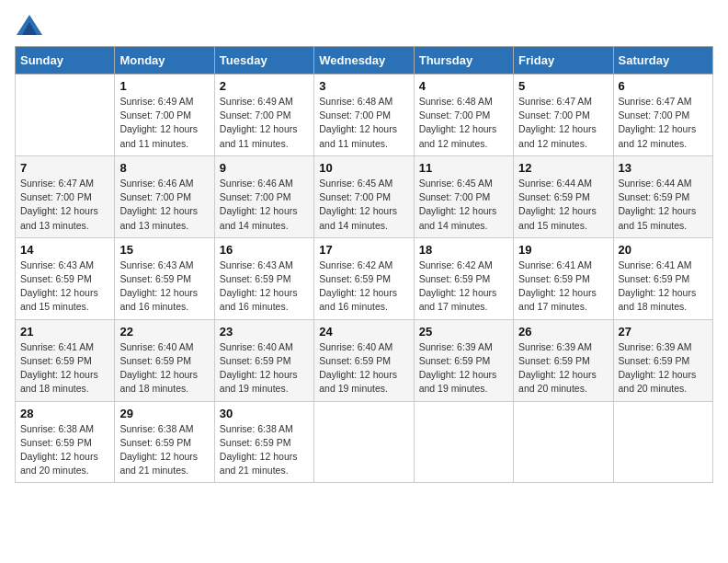 The image size is (728, 563). Describe the element at coordinates (29, 25) in the screenshot. I see `logo-icon` at that location.